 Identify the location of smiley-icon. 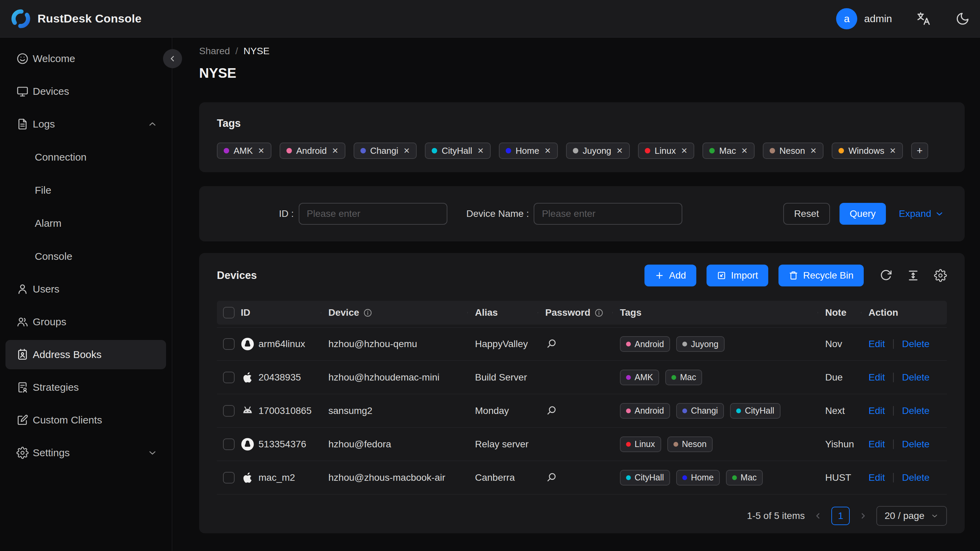
(22, 59).